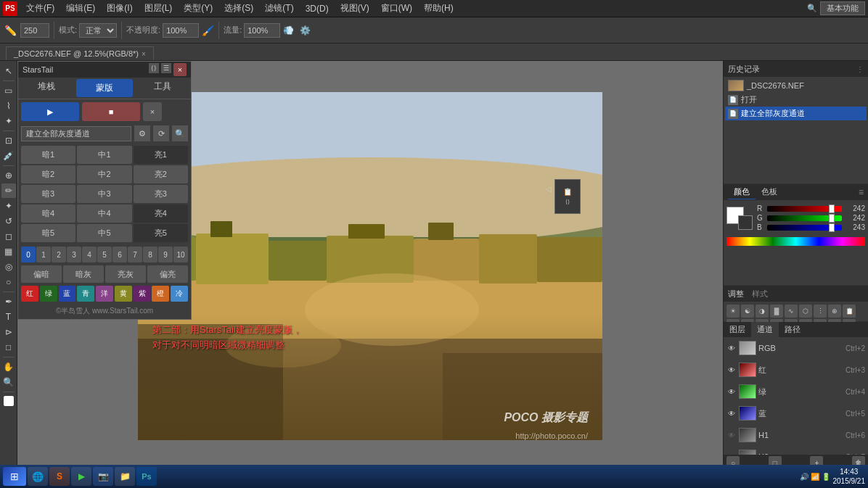 The image size is (868, 488). What do you see at coordinates (105, 233) in the screenshot?
I see `starstail-mid5: 中5` at bounding box center [105, 233].